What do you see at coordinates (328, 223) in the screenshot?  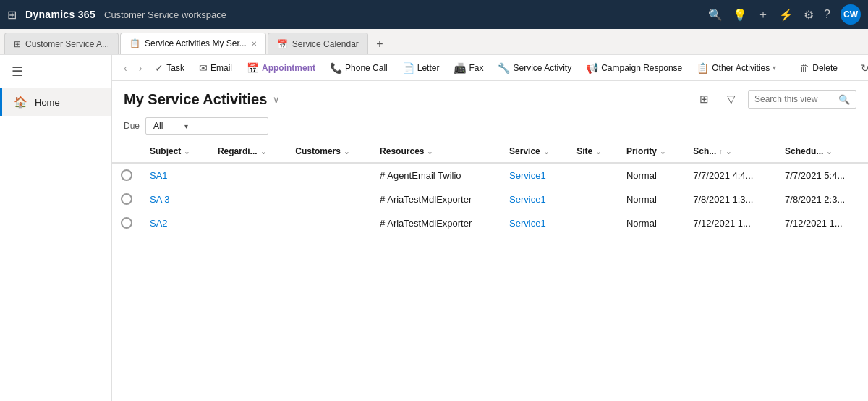 I see `row-customers-cell` at bounding box center [328, 223].